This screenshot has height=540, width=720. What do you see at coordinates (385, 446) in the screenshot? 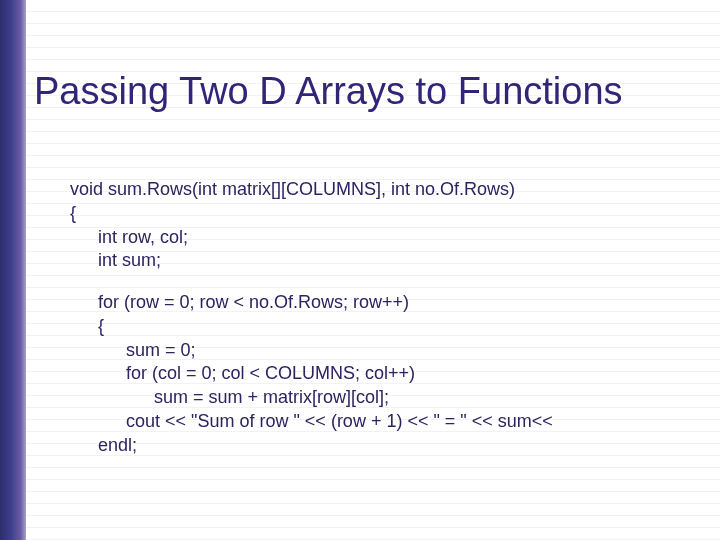
I see `code-line: endl;` at bounding box center [385, 446].